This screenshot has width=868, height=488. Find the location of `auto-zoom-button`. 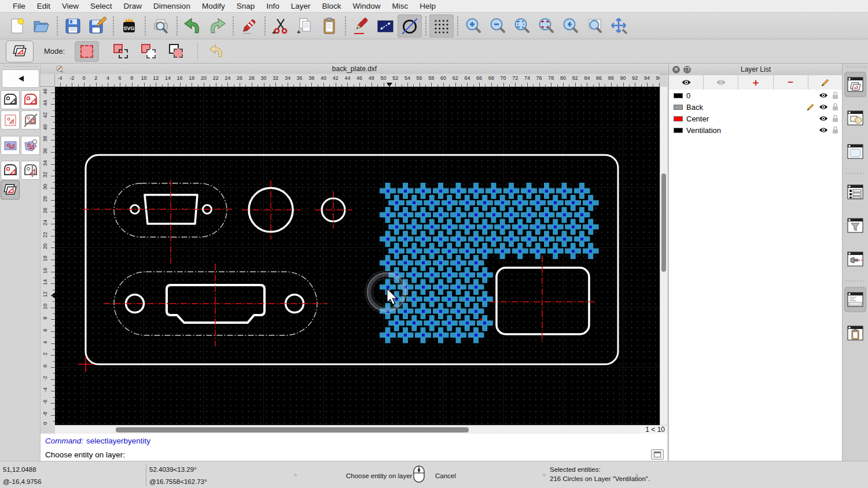

auto-zoom-button is located at coordinates (522, 26).